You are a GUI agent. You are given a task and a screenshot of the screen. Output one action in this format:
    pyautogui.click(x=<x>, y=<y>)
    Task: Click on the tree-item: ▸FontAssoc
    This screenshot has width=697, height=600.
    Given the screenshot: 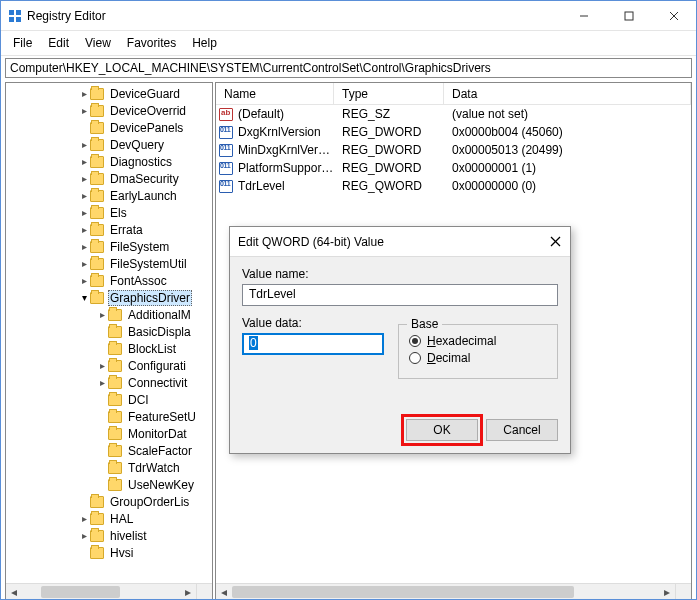 What is the action you would take?
    pyautogui.click(x=109, y=280)
    